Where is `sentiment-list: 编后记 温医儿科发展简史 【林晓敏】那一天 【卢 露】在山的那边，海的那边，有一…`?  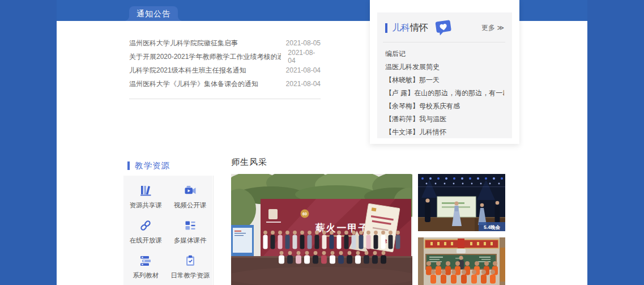
sentiment-list: 编后记 温医儿科发展简史 【林晓敏】那一天 【卢 露】在山的那边，海的那边，有一… is located at coordinates (445, 91).